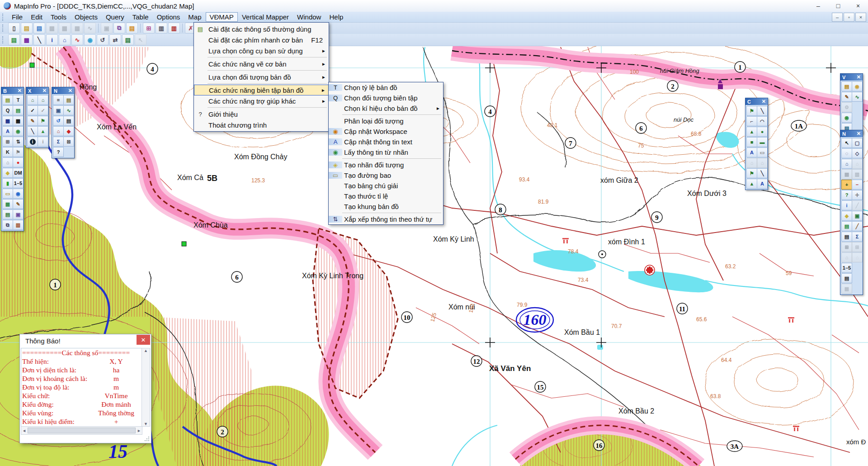 The width and height of the screenshot is (868, 466). Describe the element at coordinates (857, 174) in the screenshot. I see `column-select-icon: ▥` at that location.